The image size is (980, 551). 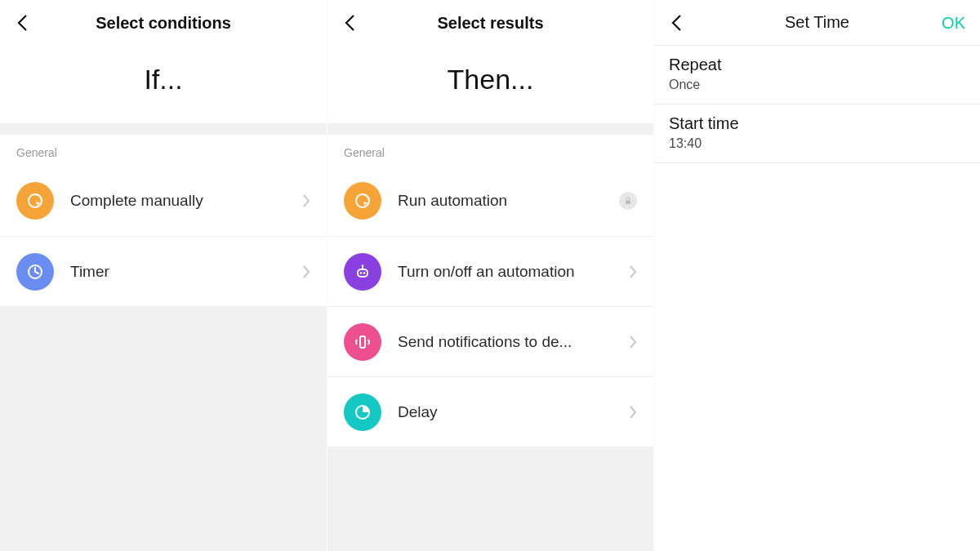 What do you see at coordinates (163, 23) in the screenshot?
I see `header-title: Select conditions` at bounding box center [163, 23].